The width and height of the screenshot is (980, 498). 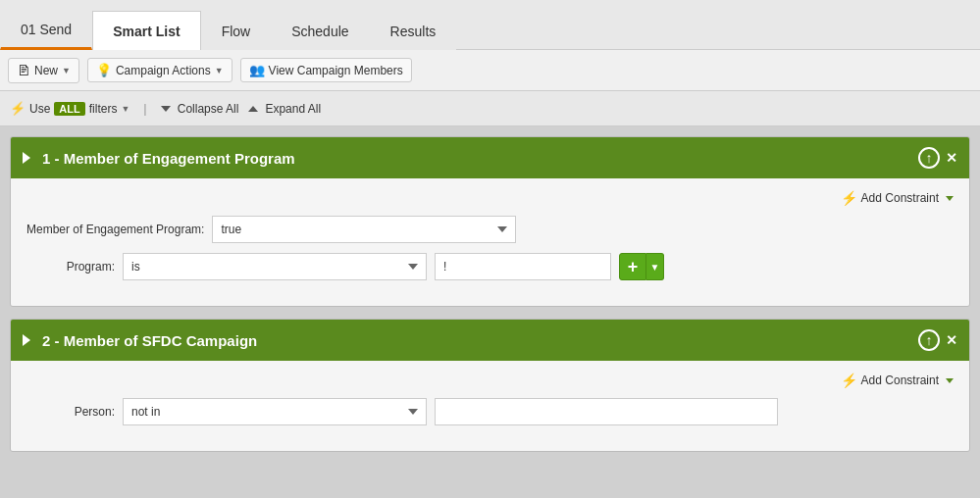 I want to click on tab-send-label: 01 Send, so click(x=46, y=29).